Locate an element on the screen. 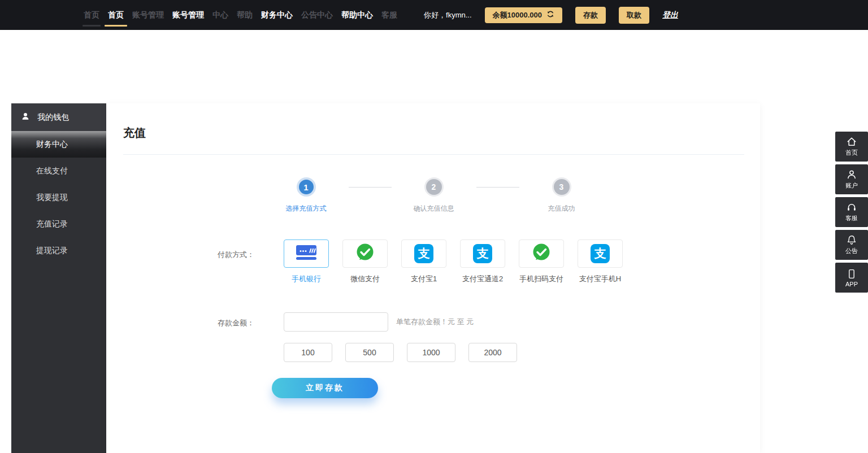 This screenshot has height=453, width=868. quick-amount-100: 100 is located at coordinates (308, 352).